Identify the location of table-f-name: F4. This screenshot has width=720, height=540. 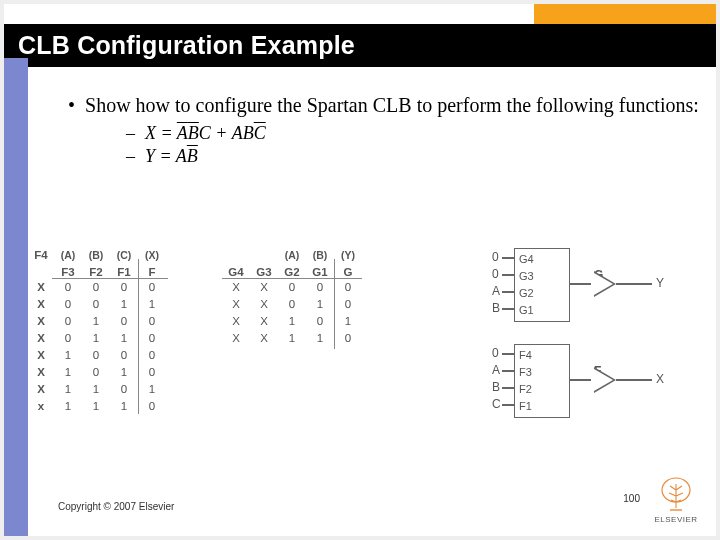
(41, 255).